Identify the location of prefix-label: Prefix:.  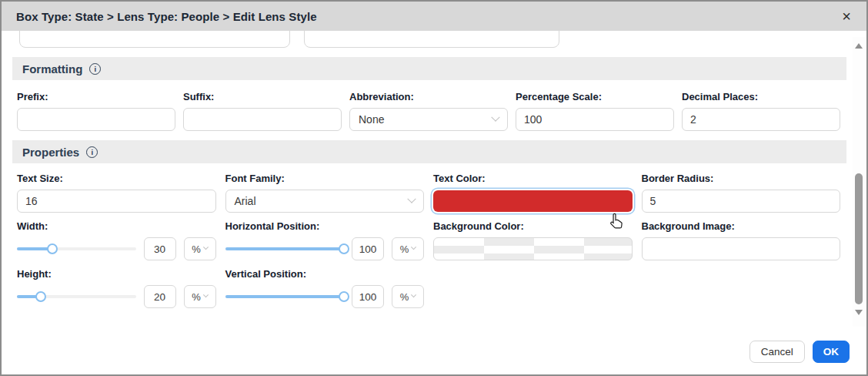
(96, 97).